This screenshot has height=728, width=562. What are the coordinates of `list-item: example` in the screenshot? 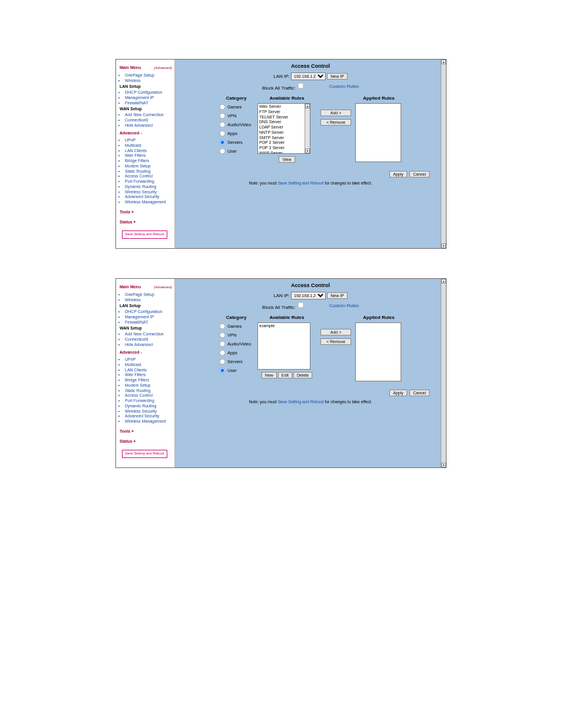 It's located at (284, 327).